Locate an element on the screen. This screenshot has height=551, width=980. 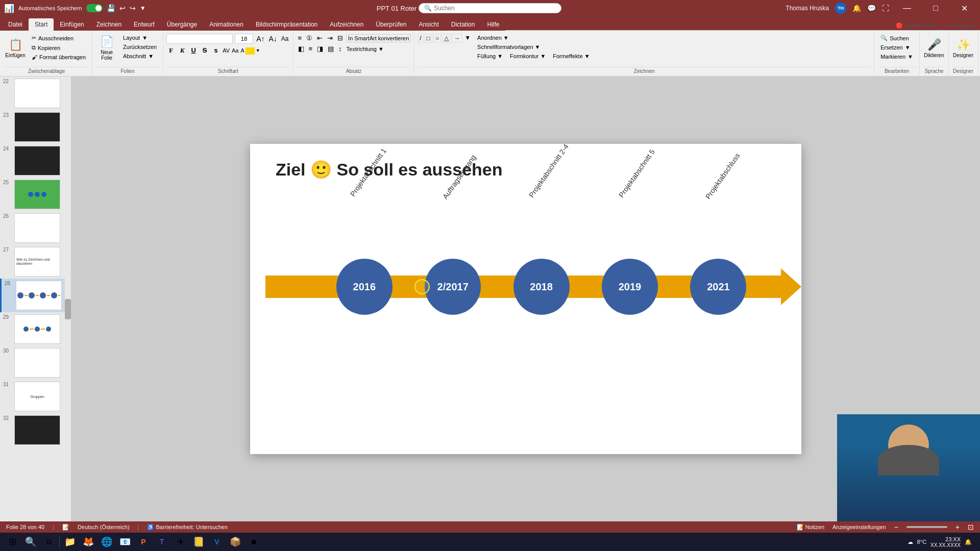
slide-thumb-23: 23 is located at coordinates (36, 127).